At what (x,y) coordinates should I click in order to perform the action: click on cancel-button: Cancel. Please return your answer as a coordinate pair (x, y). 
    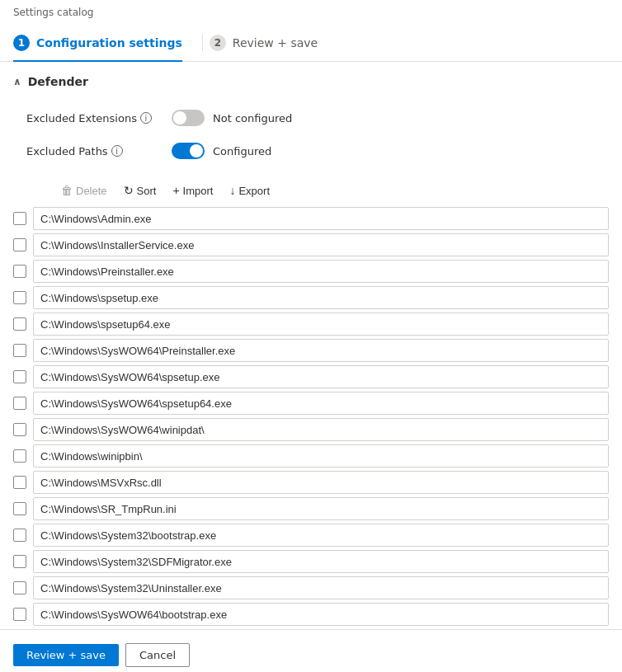
    Looking at the image, I should click on (158, 655).